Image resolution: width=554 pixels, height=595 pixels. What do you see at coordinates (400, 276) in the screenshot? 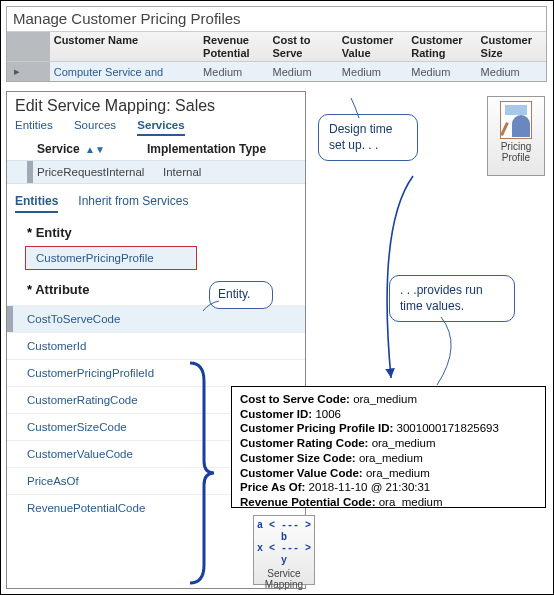
I see `flow-arrow` at bounding box center [400, 276].